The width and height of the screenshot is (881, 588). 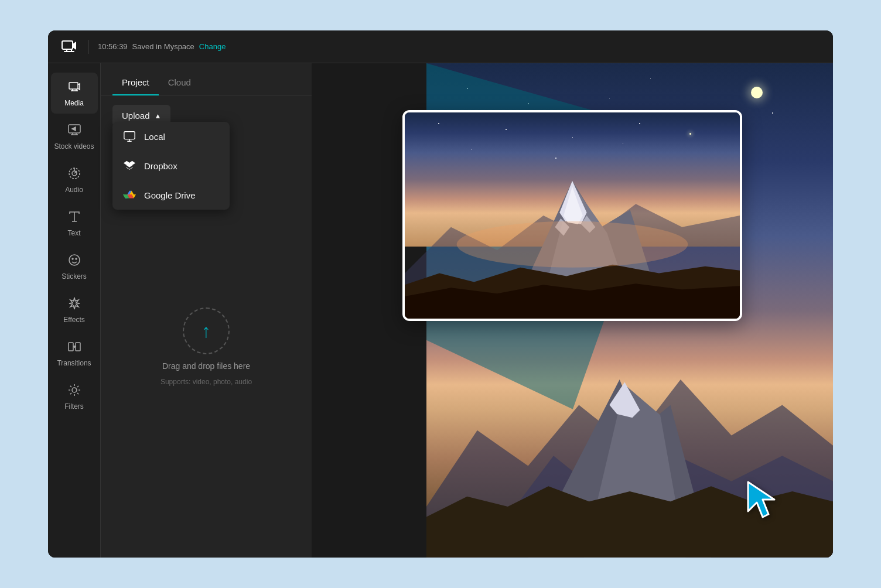 What do you see at coordinates (74, 353) in the screenshot?
I see `sidebar-item-transitions: Transitions` at bounding box center [74, 353].